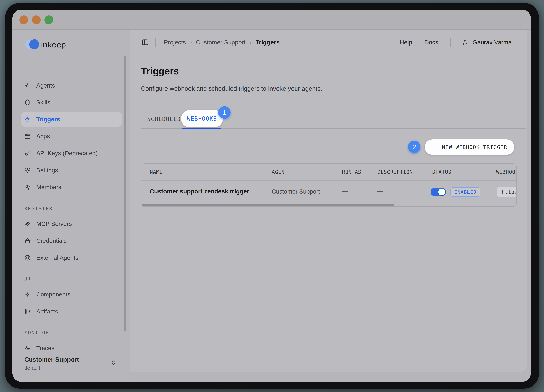 The height and width of the screenshot is (392, 544). I want to click on minimize-window-button, so click(36, 20).